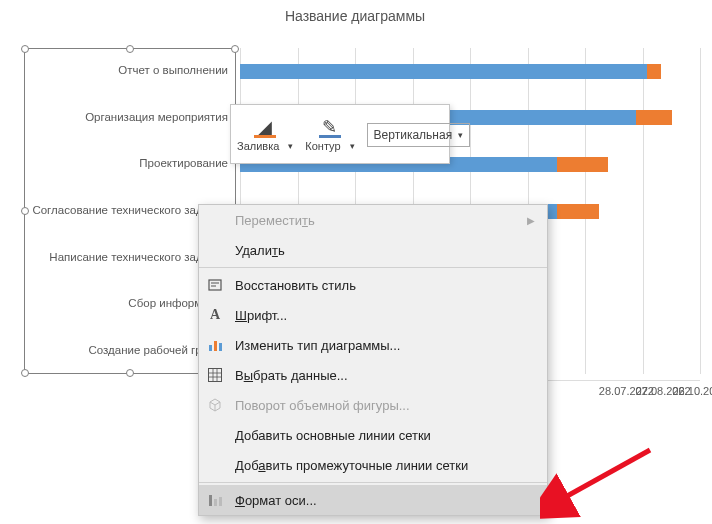  I want to click on category-axis-label: Организация мероприятия, so click(130, 118).